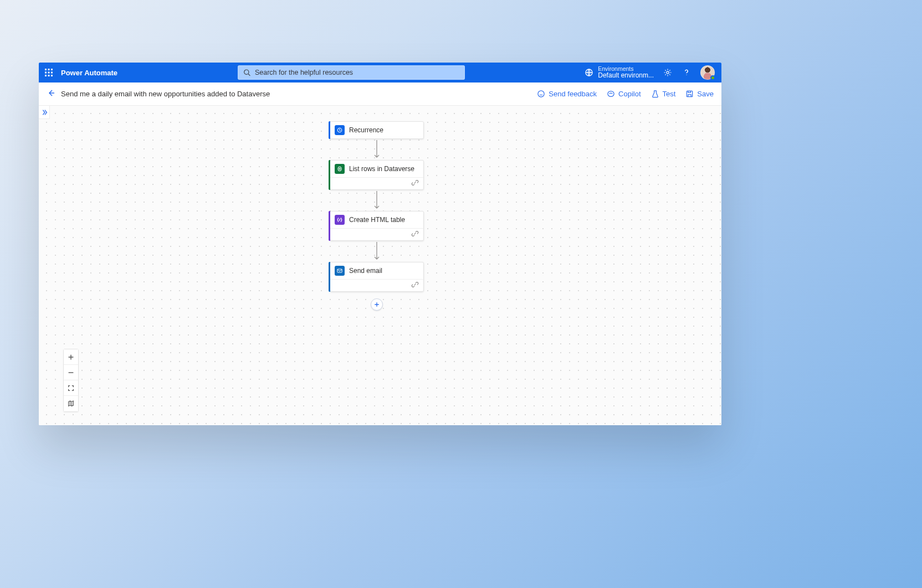 This screenshot has width=922, height=588. I want to click on flow-step: Create HTML table, so click(377, 226).